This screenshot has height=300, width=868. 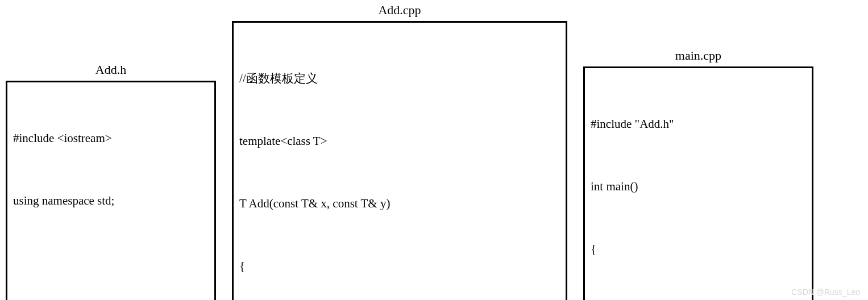 I want to click on code-line: #include <iostream>, so click(x=111, y=139).